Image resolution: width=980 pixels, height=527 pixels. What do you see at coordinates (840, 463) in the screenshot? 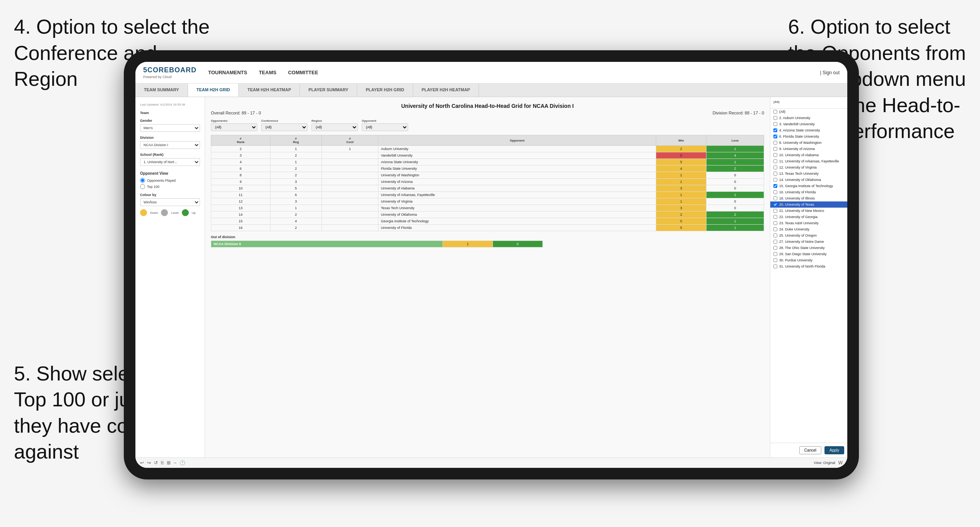
I see `eye-icon: W` at bounding box center [840, 463].